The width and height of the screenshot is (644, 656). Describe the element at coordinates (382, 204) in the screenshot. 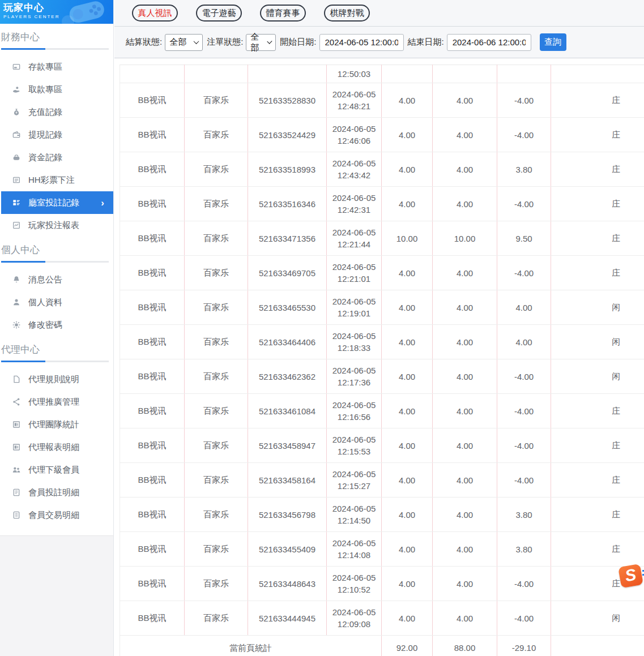

I see `table-row: BB视讯 百家乐 521633516346 2024-06-05 12:42:3…` at that location.